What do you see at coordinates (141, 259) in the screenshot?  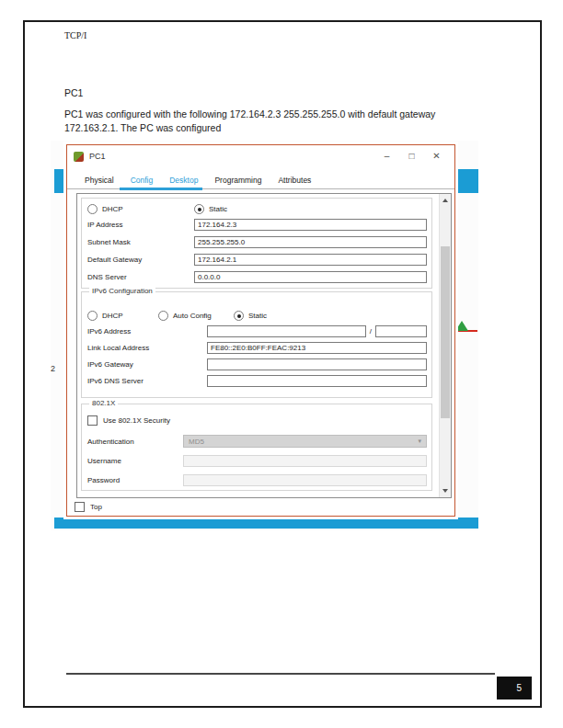 I see `default-gateway-label: Default Gateway` at bounding box center [141, 259].